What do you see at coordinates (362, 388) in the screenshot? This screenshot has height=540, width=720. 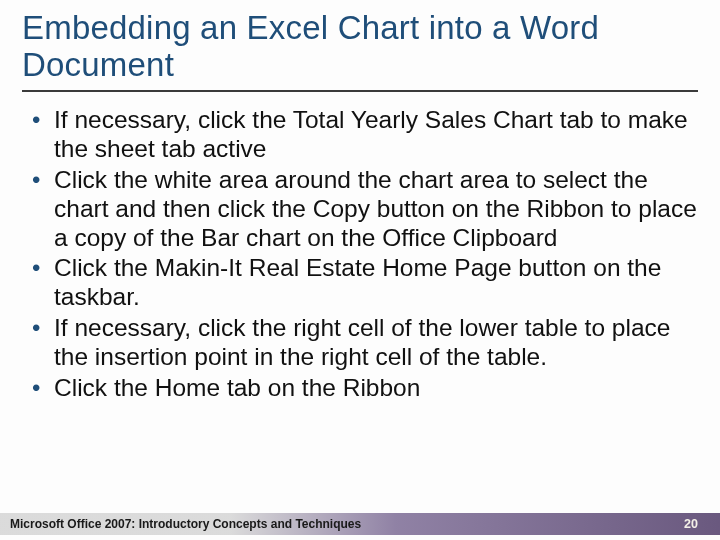 I see `bullet-item: Click the Home tab on the Ribbon` at bounding box center [362, 388].